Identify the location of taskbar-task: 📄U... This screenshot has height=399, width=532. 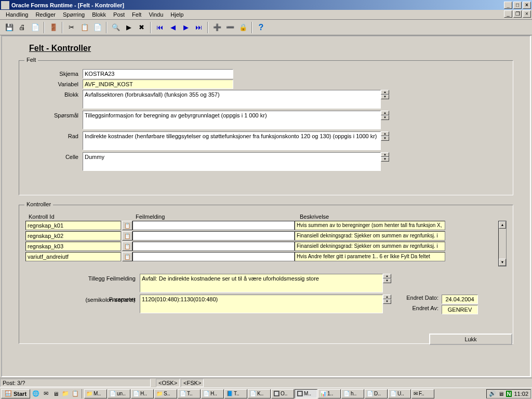
(400, 394).